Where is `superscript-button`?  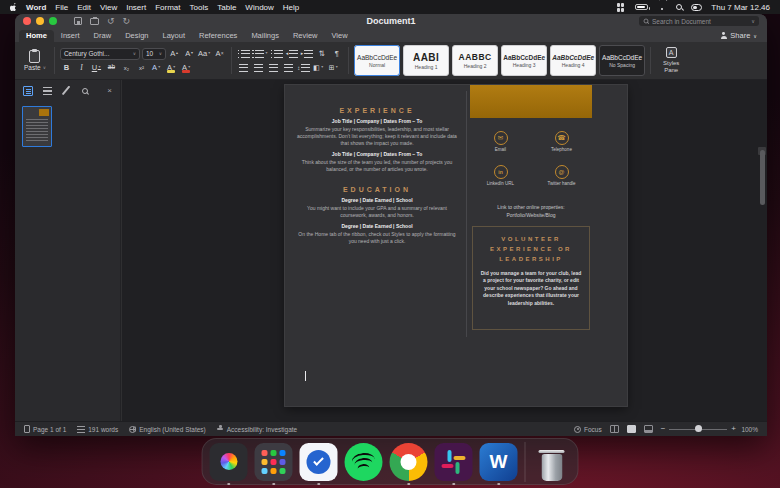
superscript-button is located at coordinates (142, 68).